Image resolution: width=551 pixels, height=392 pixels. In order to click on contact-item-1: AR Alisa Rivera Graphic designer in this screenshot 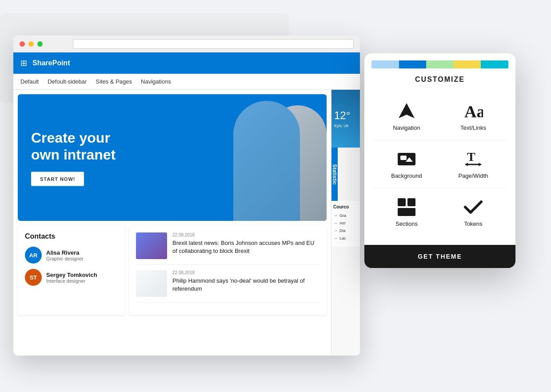, I will do `click(71, 255)`.